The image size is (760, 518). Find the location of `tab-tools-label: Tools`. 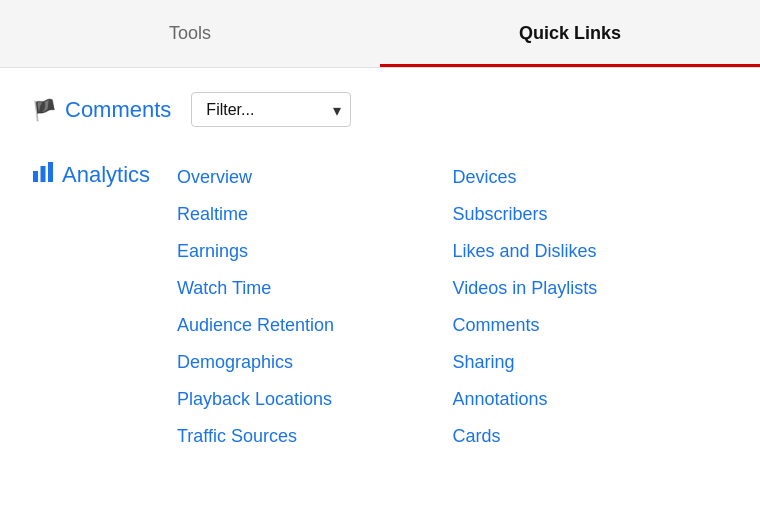

tab-tools-label: Tools is located at coordinates (190, 34).